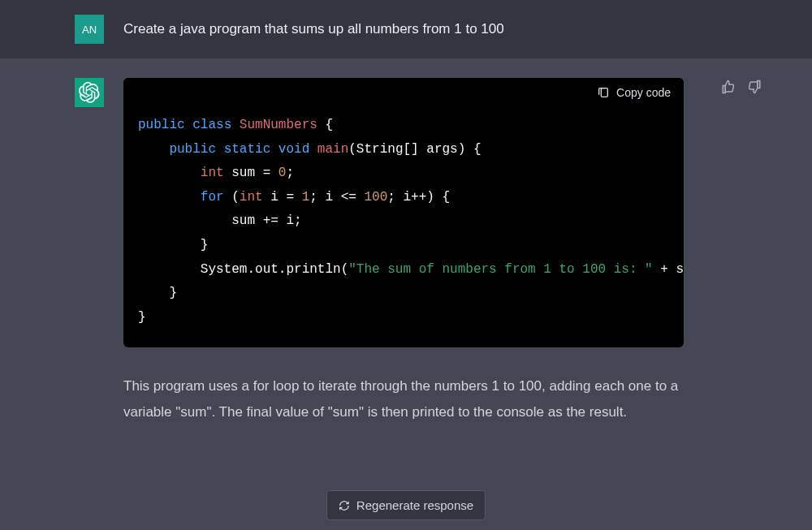 This screenshot has width=812, height=530. Describe the element at coordinates (89, 93) in the screenshot. I see `openai-logo-icon` at that location.